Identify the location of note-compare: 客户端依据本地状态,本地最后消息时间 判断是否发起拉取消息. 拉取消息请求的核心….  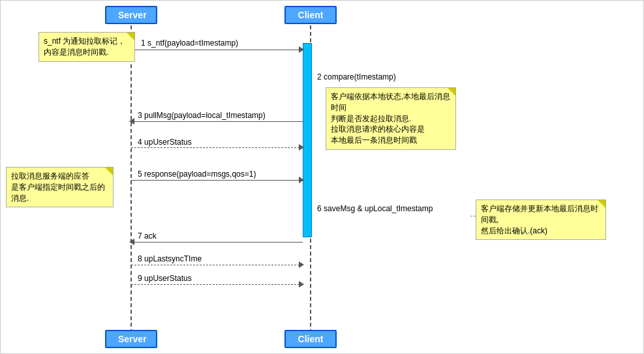
(391, 119).